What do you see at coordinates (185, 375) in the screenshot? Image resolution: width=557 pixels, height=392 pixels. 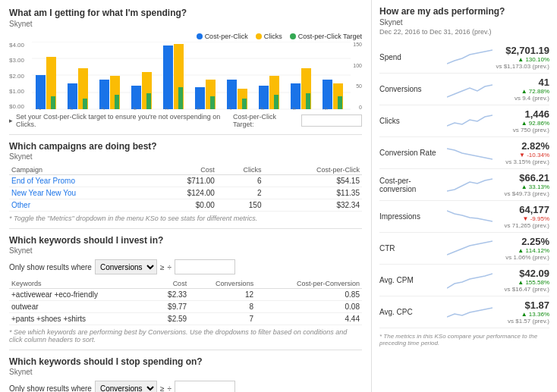 I see `section-keywords-stop: Which keywords should I stop spending on…` at bounding box center [185, 375].